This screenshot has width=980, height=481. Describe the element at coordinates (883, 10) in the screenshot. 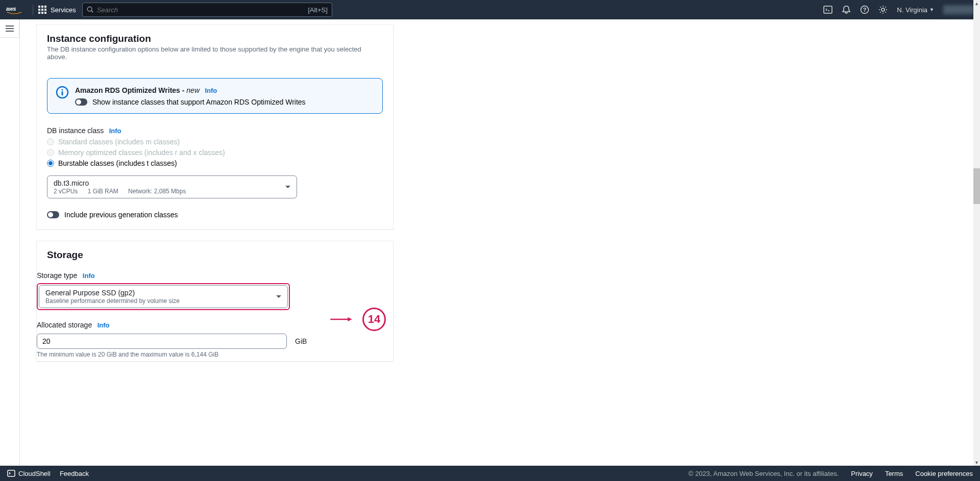

I see `settings-icon` at that location.